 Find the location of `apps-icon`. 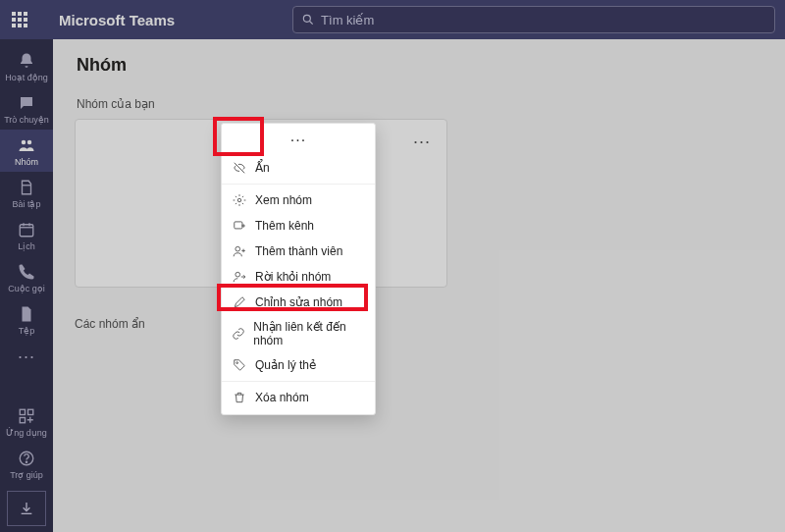

apps-icon is located at coordinates (26, 416).